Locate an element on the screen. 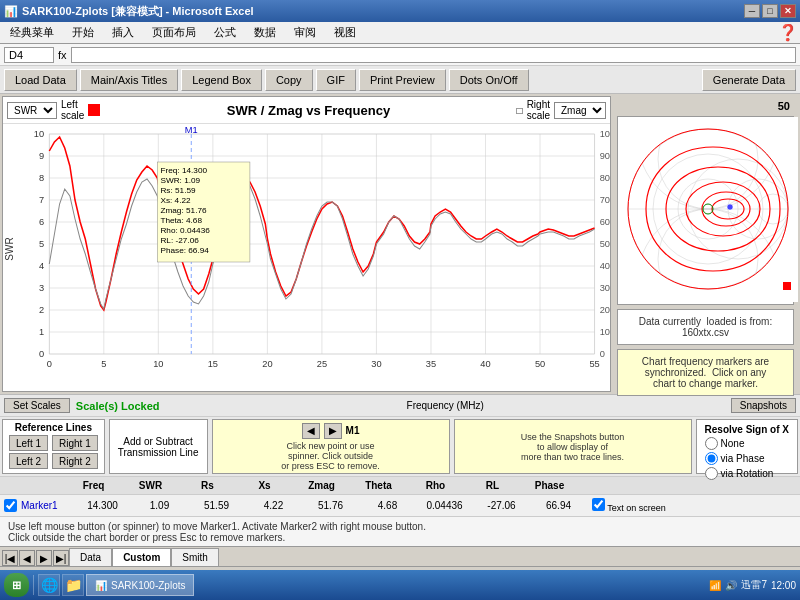  marker-next-button: ▶ is located at coordinates (333, 431).